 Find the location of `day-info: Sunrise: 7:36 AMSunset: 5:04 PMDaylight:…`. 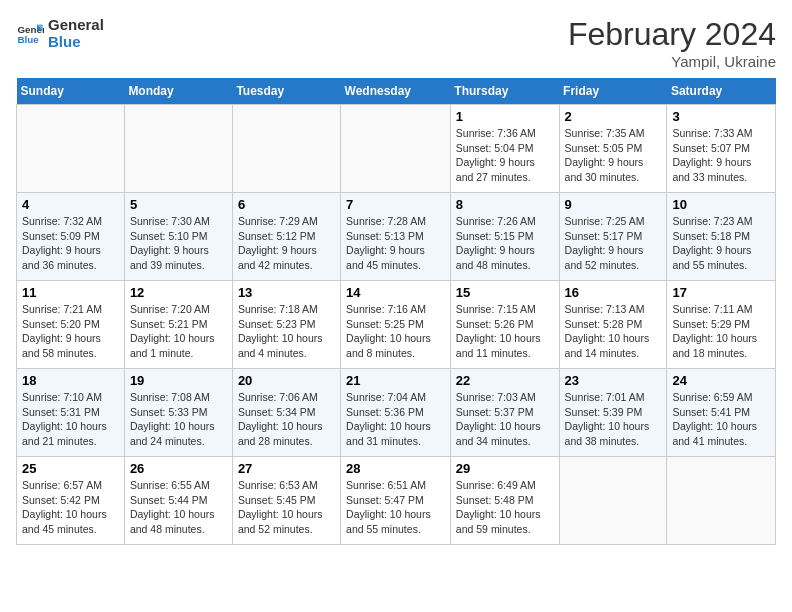

day-info: Sunrise: 7:36 AMSunset: 5:04 PMDaylight:… is located at coordinates (505, 156).